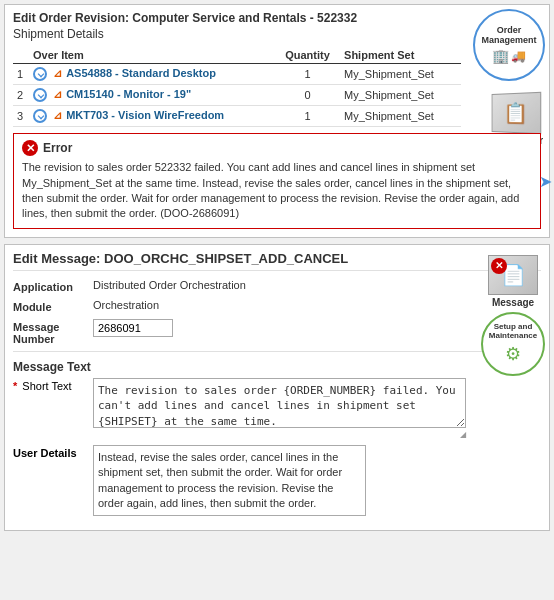  What do you see at coordinates (141, 73) in the screenshot?
I see `item-link: AS54888 - Standard Desktop` at bounding box center [141, 73].